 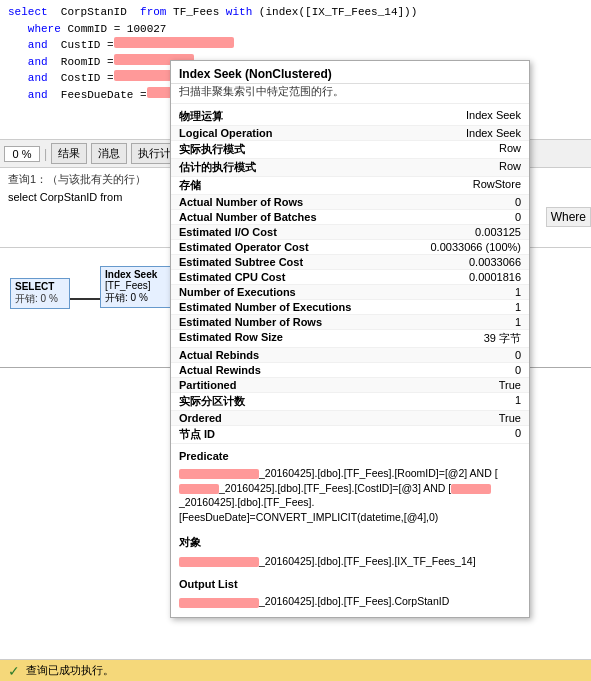 What do you see at coordinates (109, 154) in the screenshot?
I see `messages-tab-btn: 消息` at bounding box center [109, 154].